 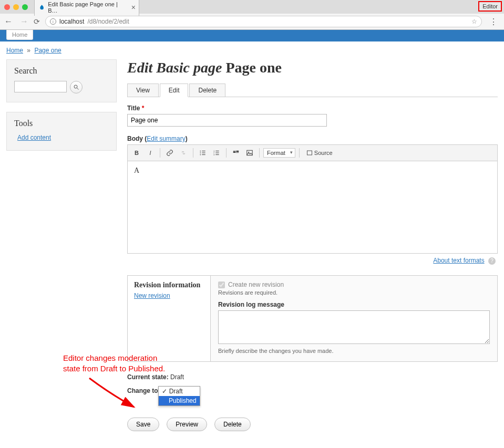 What do you see at coordinates (61, 131) in the screenshot?
I see `tools-block: Tools Add content` at bounding box center [61, 131].